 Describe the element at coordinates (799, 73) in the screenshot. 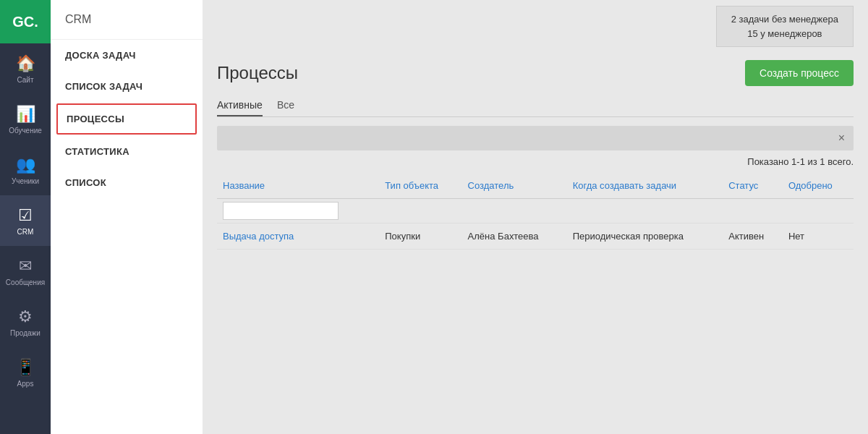

I see `create-process-button: Создать процесс` at that location.